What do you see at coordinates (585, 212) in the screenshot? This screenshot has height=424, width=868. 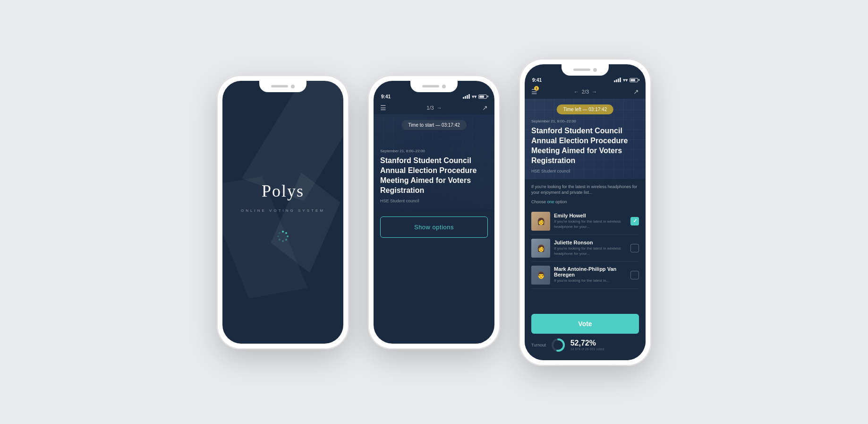 I see `phone-voting: 9:41 ▾▾ 1` at bounding box center [585, 212].